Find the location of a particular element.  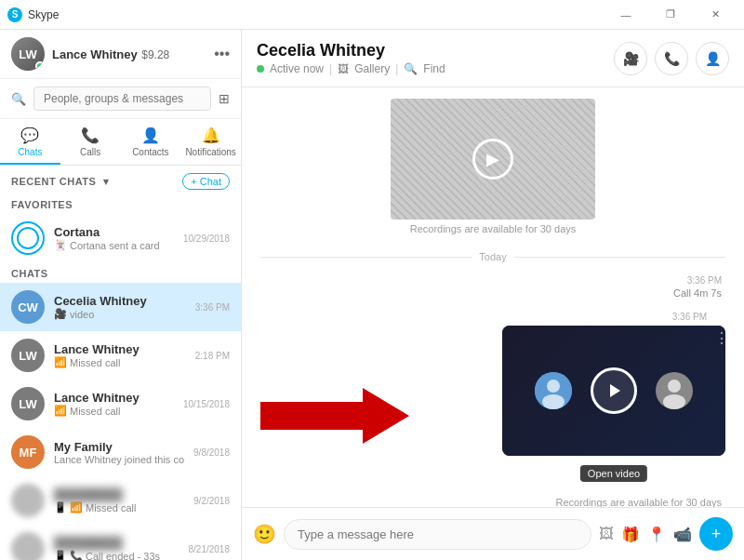

participant-right-avatar is located at coordinates (674, 391).